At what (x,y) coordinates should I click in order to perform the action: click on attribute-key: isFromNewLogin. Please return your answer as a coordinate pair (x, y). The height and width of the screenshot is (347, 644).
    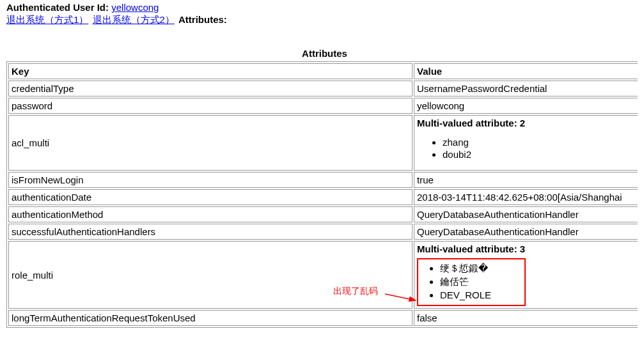
    Looking at the image, I should click on (210, 180).